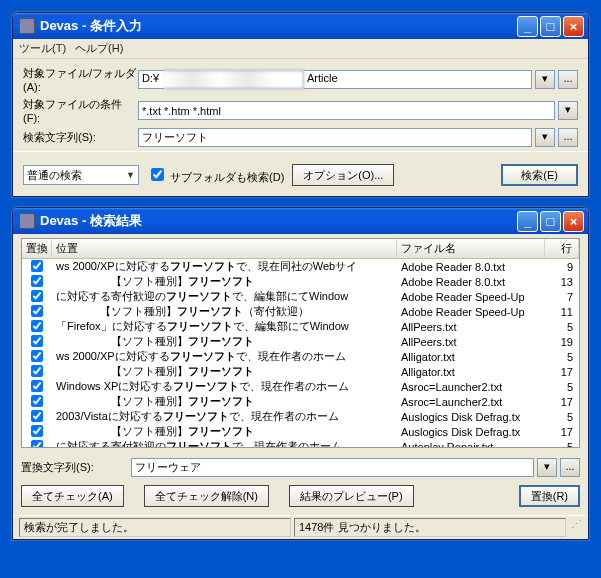 Image resolution: width=601 pixels, height=578 pixels. I want to click on header-line: 行, so click(562, 248).